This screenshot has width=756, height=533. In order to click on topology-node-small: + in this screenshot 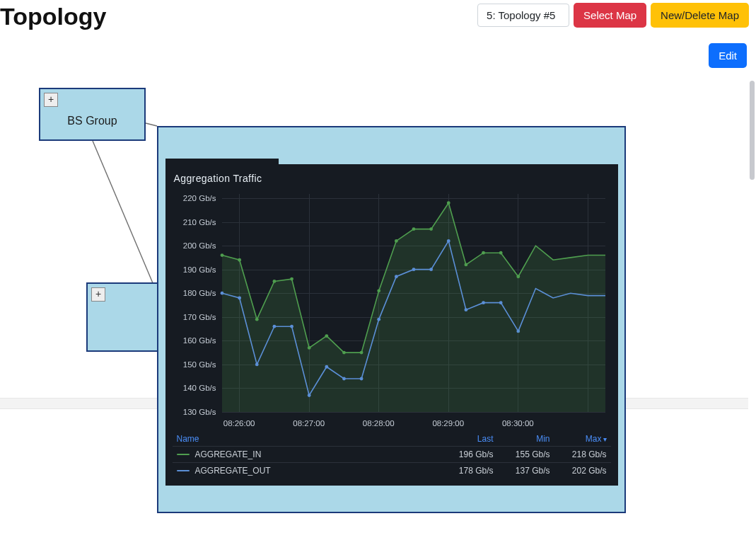, I will do `click(122, 317)`.